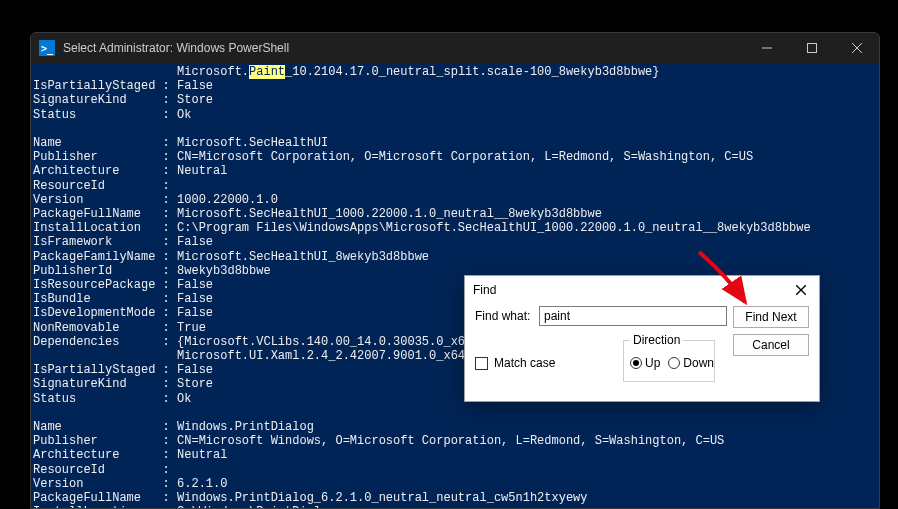 This screenshot has width=898, height=509. Describe the element at coordinates (404, 48) in the screenshot. I see `window-title: Select Administrator: Windows PowerShell` at that location.